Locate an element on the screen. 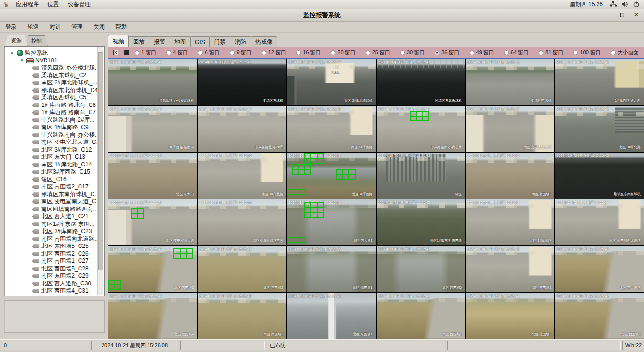  volume-icon is located at coordinates (625, 4).